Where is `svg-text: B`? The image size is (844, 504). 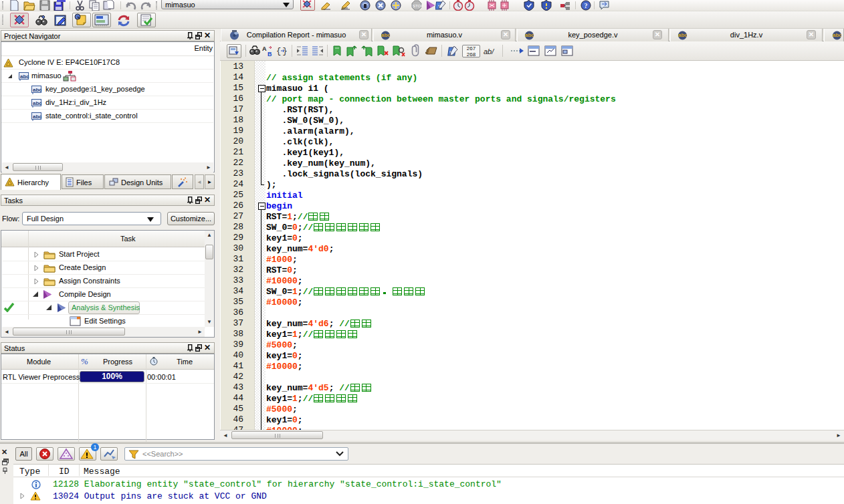
svg-text: B is located at coordinates (270, 53).